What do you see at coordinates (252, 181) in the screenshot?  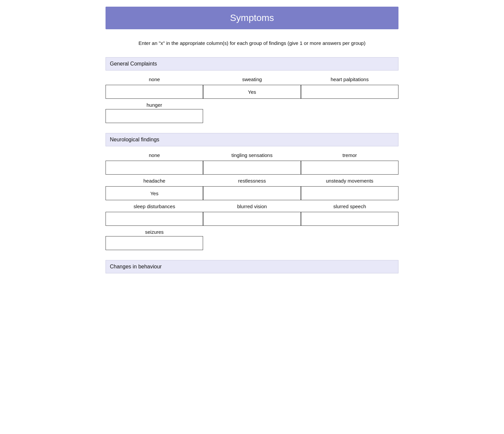 I see `label-row-nf-2: headache restlessness unsteady movements` at bounding box center [252, 181].